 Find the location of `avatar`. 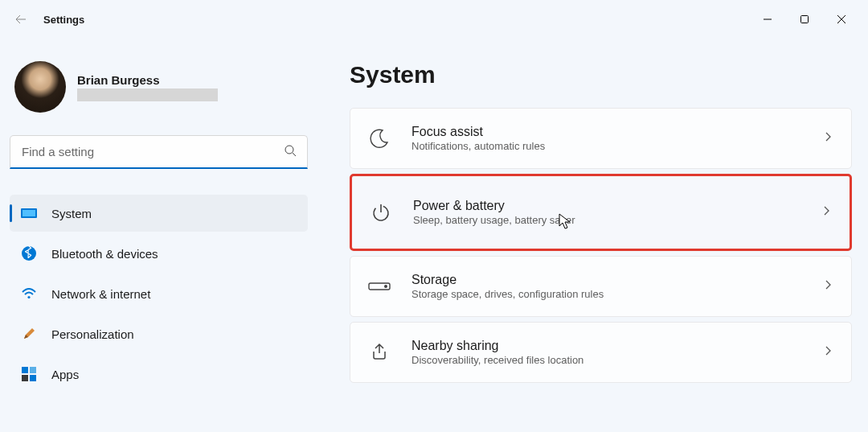

avatar is located at coordinates (40, 87).